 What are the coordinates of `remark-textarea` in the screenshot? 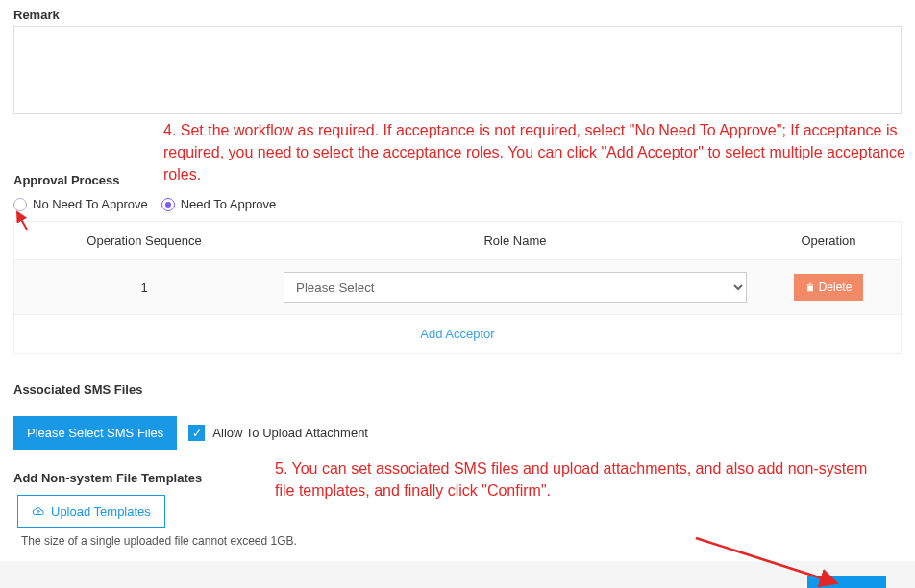 It's located at (458, 70).